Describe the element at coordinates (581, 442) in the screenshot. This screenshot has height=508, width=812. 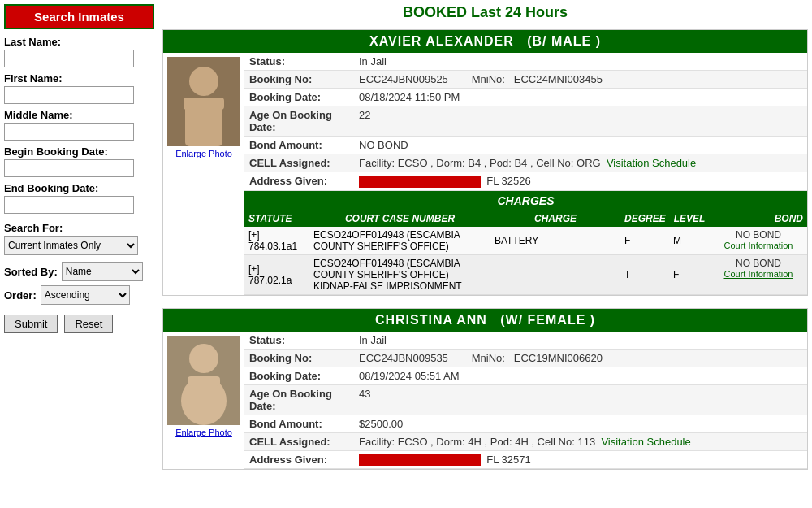
I see `cell-assigned-value-c: Facility: ECSO , Dorm: 4H , Pod: 4H , Ce…` at that location.